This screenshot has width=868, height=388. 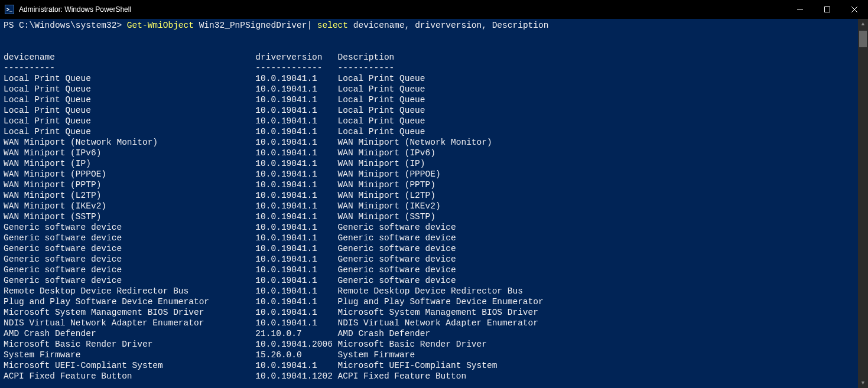 What do you see at coordinates (800, 9) in the screenshot?
I see `minimize-button` at bounding box center [800, 9].